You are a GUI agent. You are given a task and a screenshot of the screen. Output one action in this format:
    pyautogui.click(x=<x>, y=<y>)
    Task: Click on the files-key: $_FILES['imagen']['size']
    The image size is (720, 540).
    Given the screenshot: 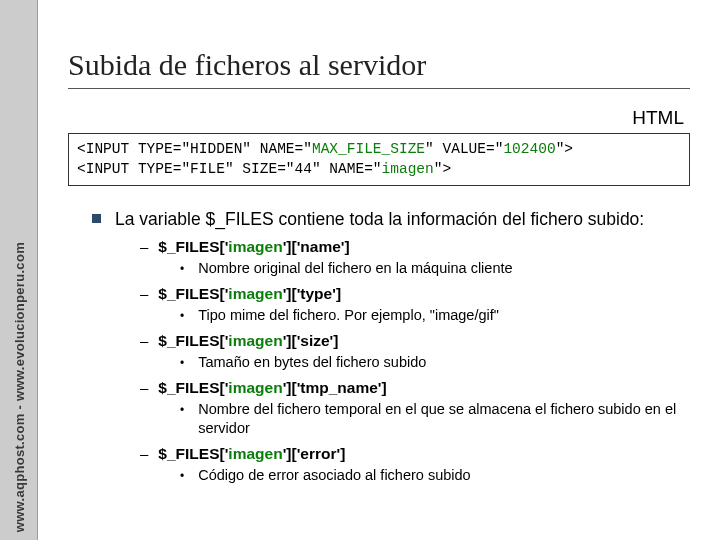 What is the action you would take?
    pyautogui.click(x=248, y=341)
    